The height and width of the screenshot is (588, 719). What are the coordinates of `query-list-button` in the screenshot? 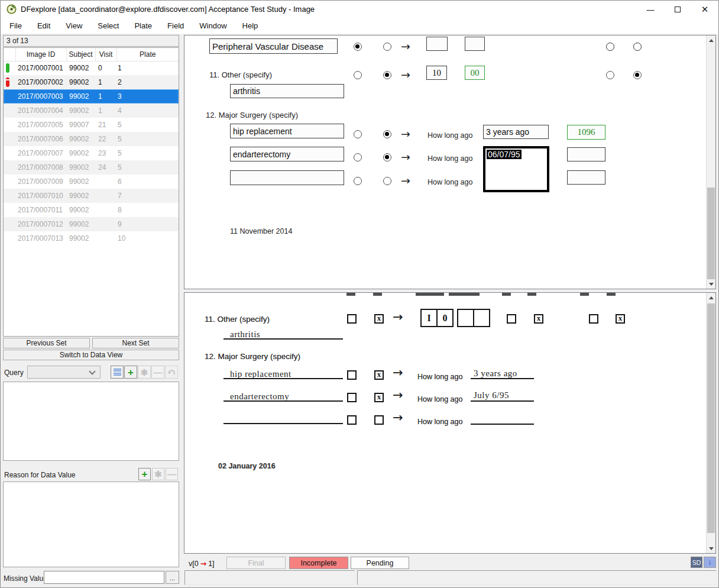 It's located at (117, 372).